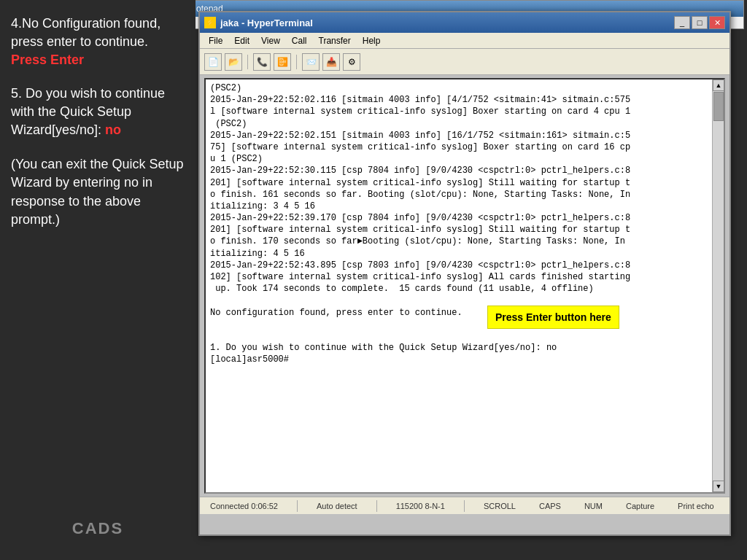 This screenshot has height=560, width=747. I want to click on scroll-down-button: ▼, so click(719, 486).